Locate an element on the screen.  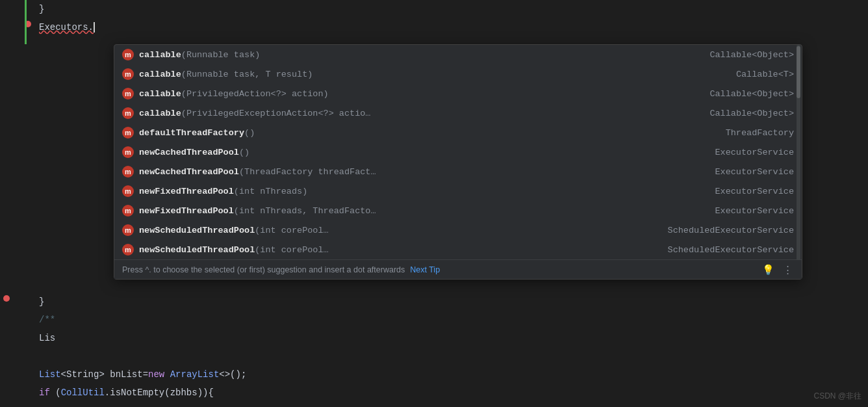
method-icon-10: m is located at coordinates (128, 250).